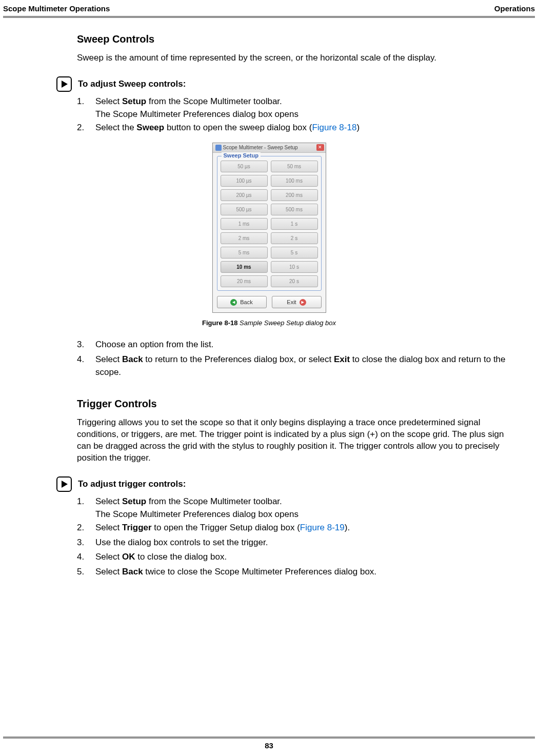 The width and height of the screenshot is (538, 756). I want to click on sweep-option-grid: 50 µs 50 ms 100 µs 100 ms 200 µs 200 ms …, so click(269, 224).